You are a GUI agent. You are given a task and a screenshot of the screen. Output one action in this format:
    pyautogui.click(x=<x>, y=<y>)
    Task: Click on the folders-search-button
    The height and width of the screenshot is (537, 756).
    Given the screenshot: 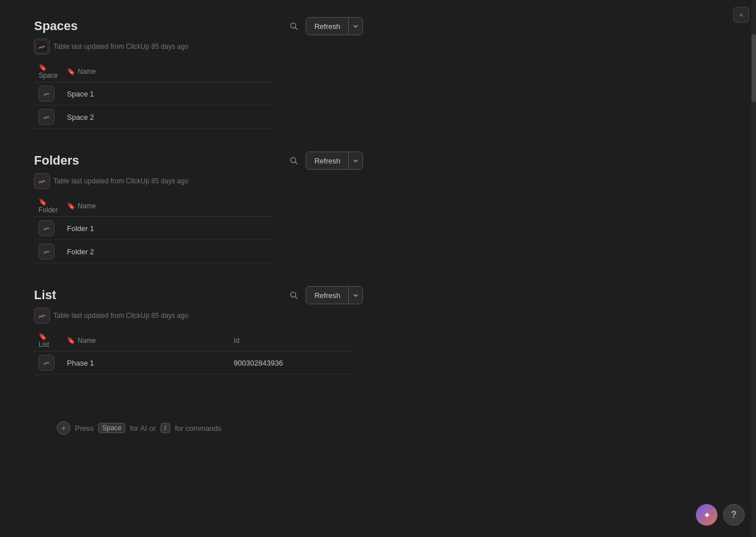 What is the action you would take?
    pyautogui.click(x=294, y=161)
    